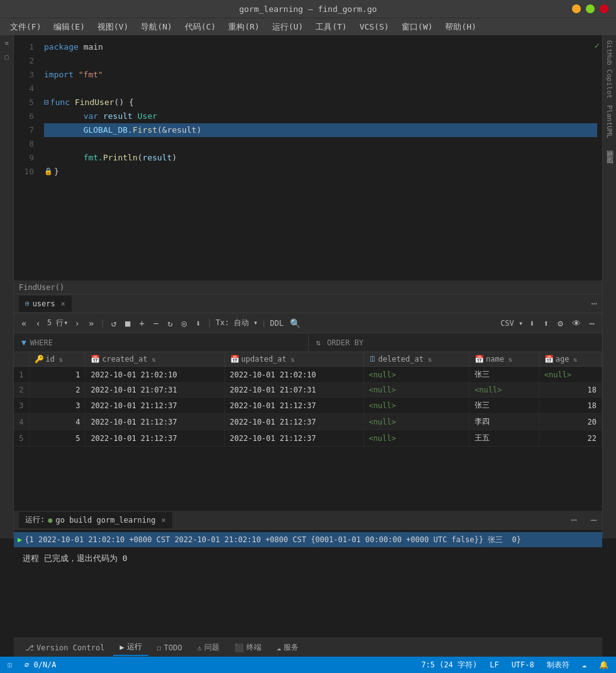 This screenshot has height=673, width=616. What do you see at coordinates (57, 390) in the screenshot?
I see `cell-id-2: 2` at bounding box center [57, 390].